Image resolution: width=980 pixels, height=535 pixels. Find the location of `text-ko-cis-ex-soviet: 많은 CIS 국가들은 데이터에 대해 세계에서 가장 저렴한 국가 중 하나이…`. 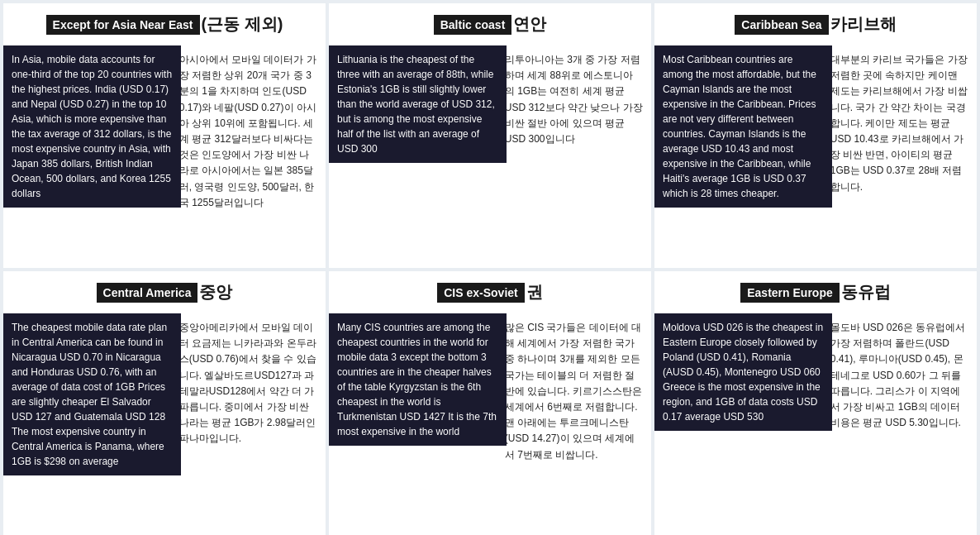

text-ko-cis-ex-soviet: 많은 CIS 국가들은 데이터에 대해 세계에서 가장 저렴한 국가 중 하나이… is located at coordinates (573, 392).